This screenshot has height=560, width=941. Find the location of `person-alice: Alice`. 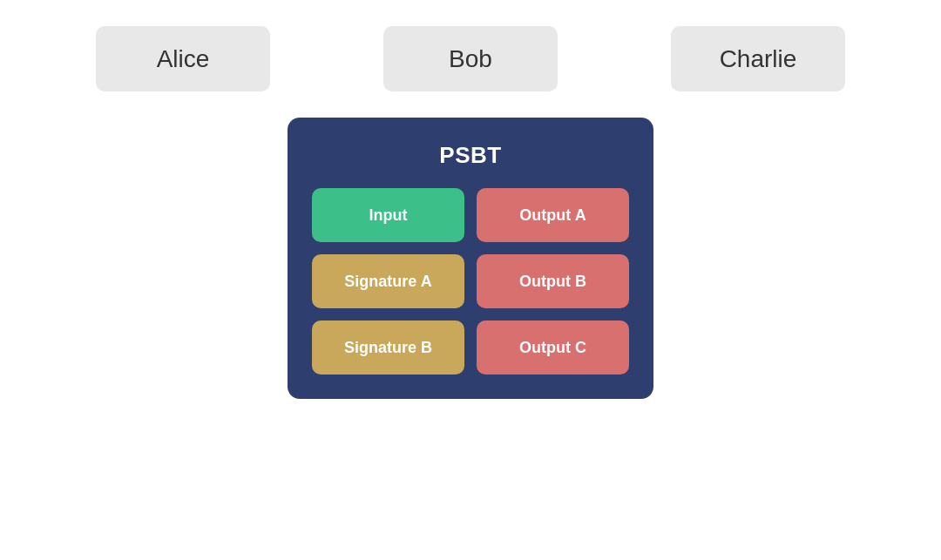

person-alice: Alice is located at coordinates (183, 59).